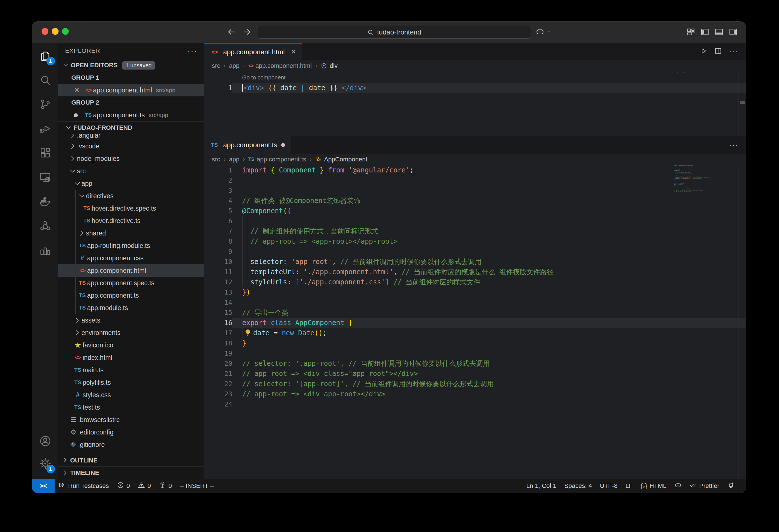  Describe the element at coordinates (475, 353) in the screenshot. I see `code-line-19: 19` at that location.